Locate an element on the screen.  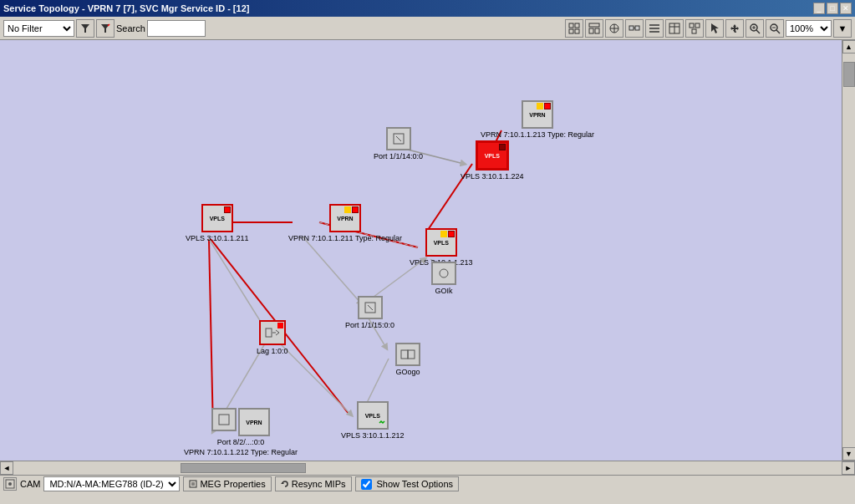
select-button is located at coordinates (715, 28).